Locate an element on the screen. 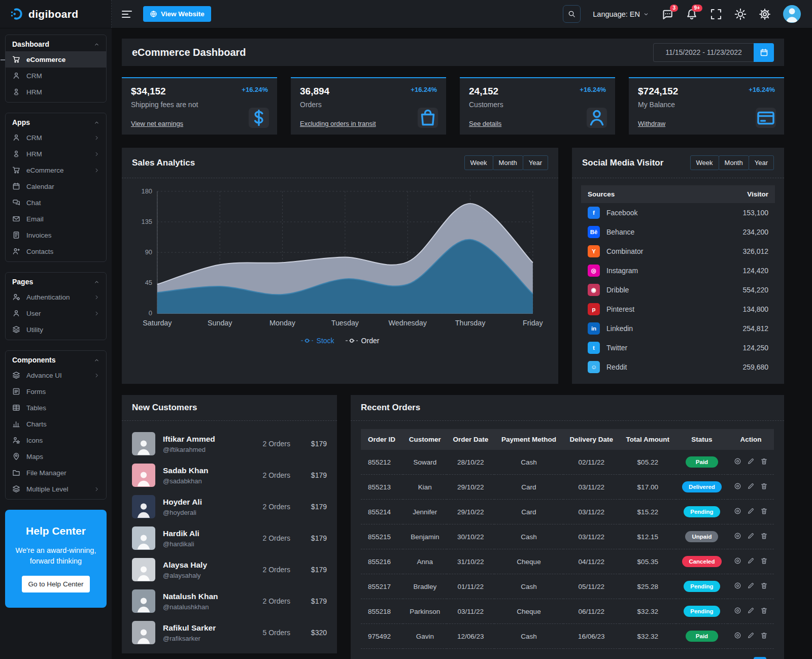  sidebar-section-header: Pages is located at coordinates (56, 281).